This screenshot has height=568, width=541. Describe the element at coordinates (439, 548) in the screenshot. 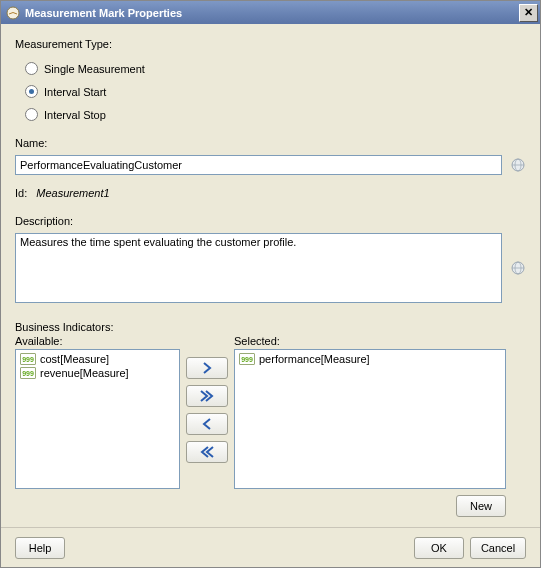

I see `ok-button: OK` at that location.